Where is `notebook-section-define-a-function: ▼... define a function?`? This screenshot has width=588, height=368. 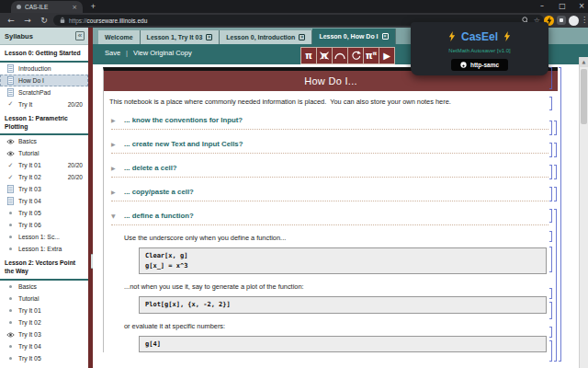
notebook-section-define-a-function: ▼... define a function? is located at coordinates (330, 219).